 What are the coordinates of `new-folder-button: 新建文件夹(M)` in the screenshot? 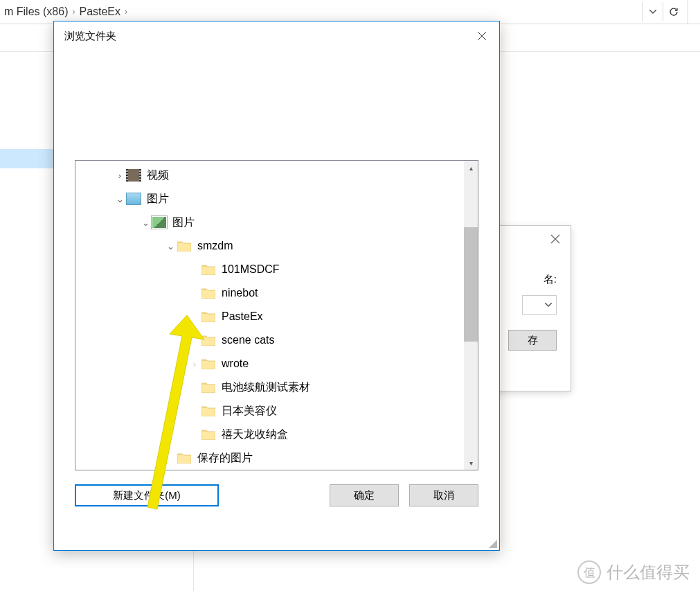 It's located at (147, 495).